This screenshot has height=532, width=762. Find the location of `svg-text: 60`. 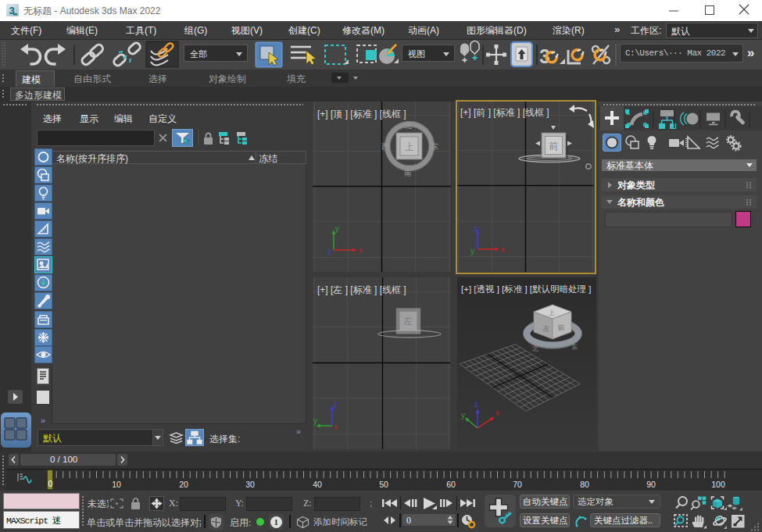

svg-text: 60 is located at coordinates (451, 484).